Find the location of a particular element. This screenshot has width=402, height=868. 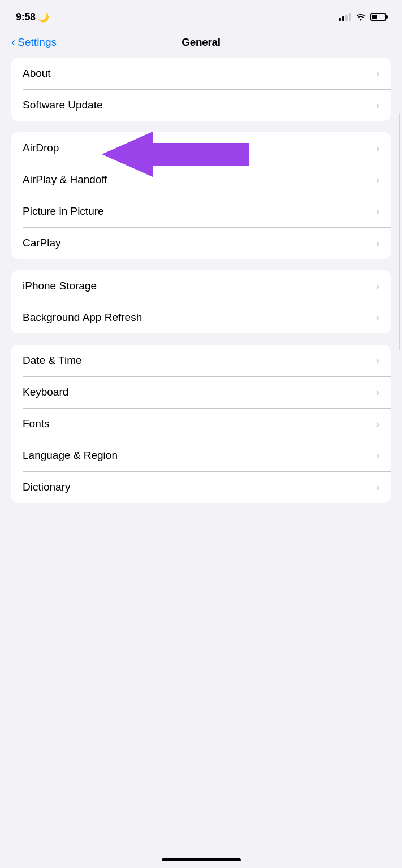

back-button: ‹ Settings is located at coordinates (34, 42).